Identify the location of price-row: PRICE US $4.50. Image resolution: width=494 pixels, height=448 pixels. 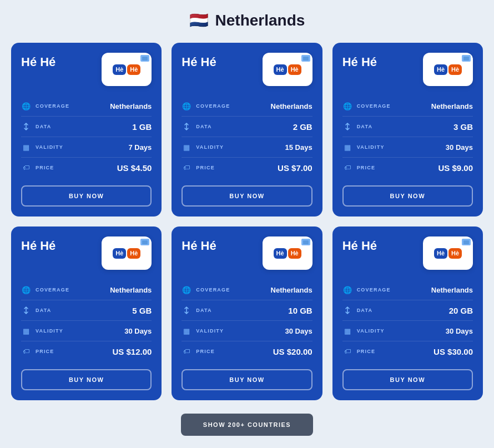
(87, 168).